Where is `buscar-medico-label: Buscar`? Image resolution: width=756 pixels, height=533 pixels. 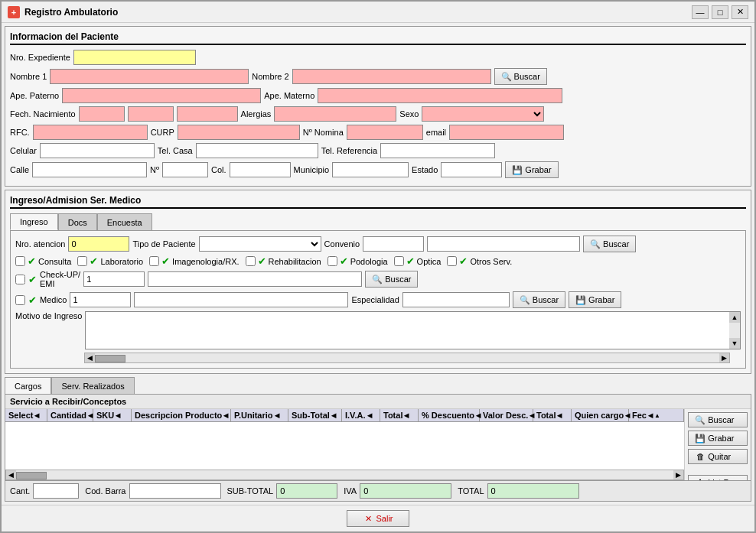
buscar-medico-label: Buscar is located at coordinates (546, 300).